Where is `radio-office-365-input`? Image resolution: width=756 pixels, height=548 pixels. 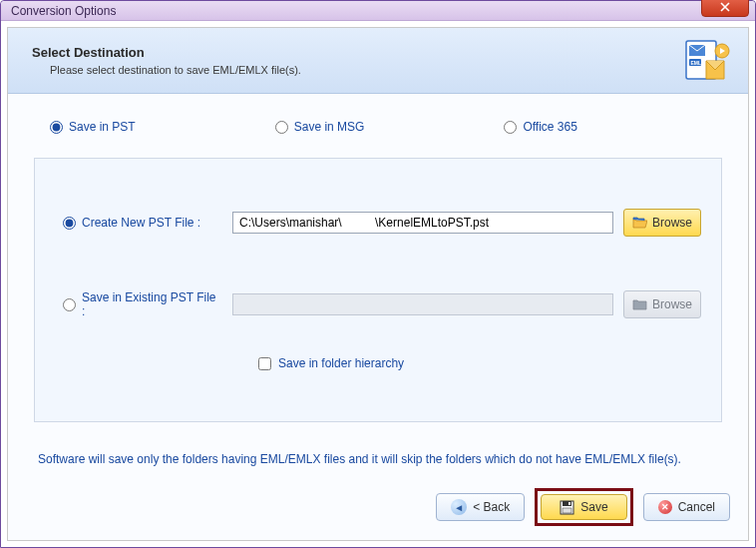
radio-office-365-input is located at coordinates (511, 128).